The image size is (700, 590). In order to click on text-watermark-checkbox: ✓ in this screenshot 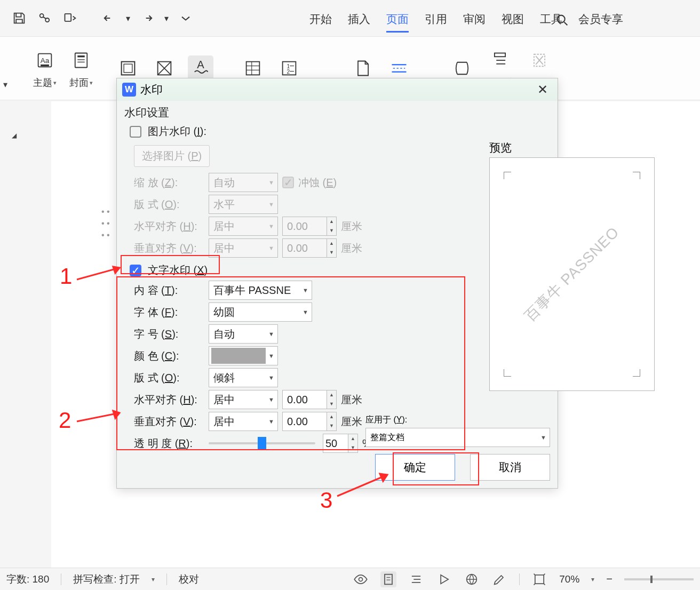, I will do `click(136, 270)`.